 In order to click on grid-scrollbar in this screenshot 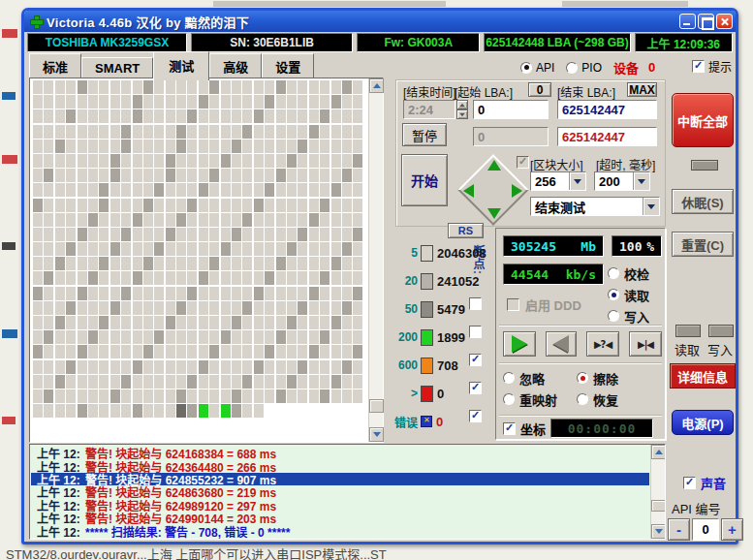, I will do `click(376, 260)`.